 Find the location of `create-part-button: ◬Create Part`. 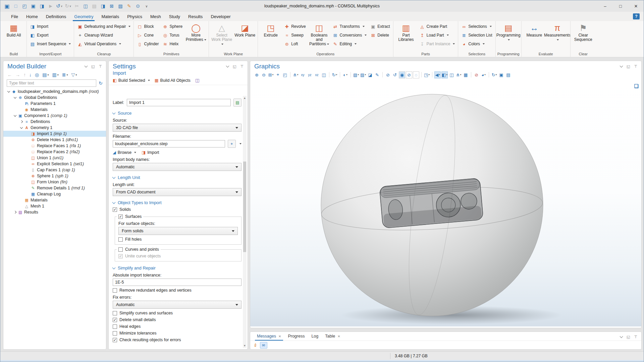

create-part-button: ◬Create Part is located at coordinates (437, 26).